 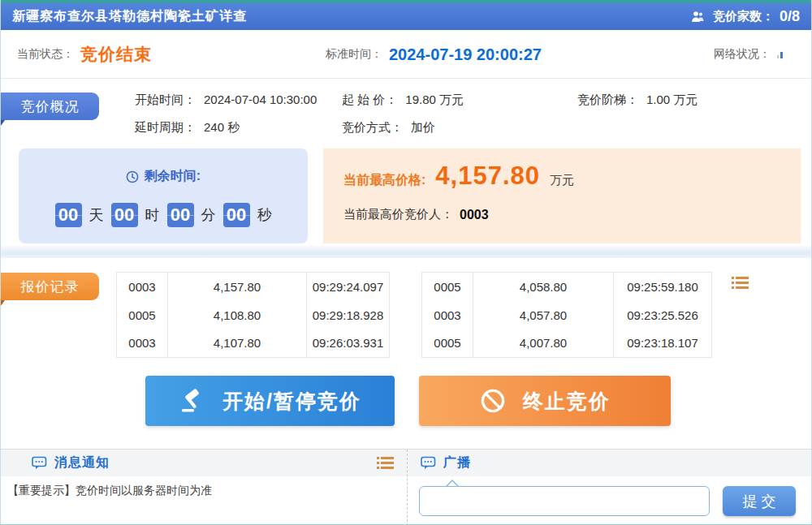 I want to click on unit-second: 秒, so click(x=265, y=215).